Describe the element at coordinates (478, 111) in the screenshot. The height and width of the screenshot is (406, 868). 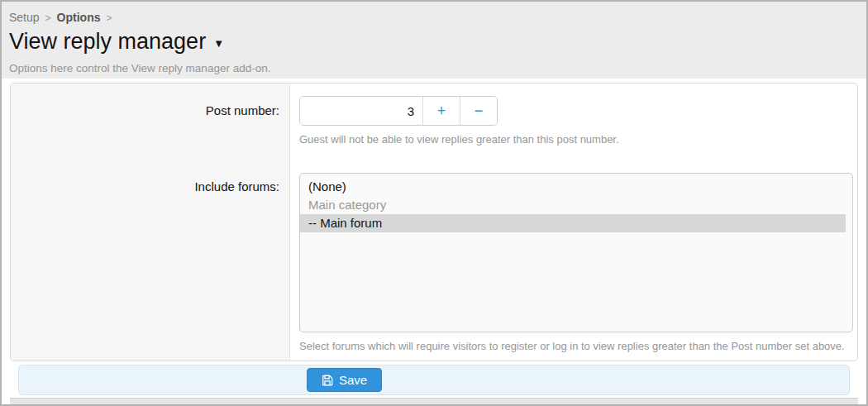
I see `decrement-button: −` at that location.